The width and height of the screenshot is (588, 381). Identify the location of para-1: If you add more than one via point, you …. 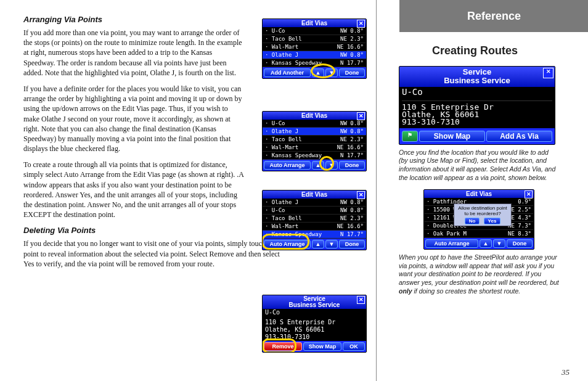
(134, 53).